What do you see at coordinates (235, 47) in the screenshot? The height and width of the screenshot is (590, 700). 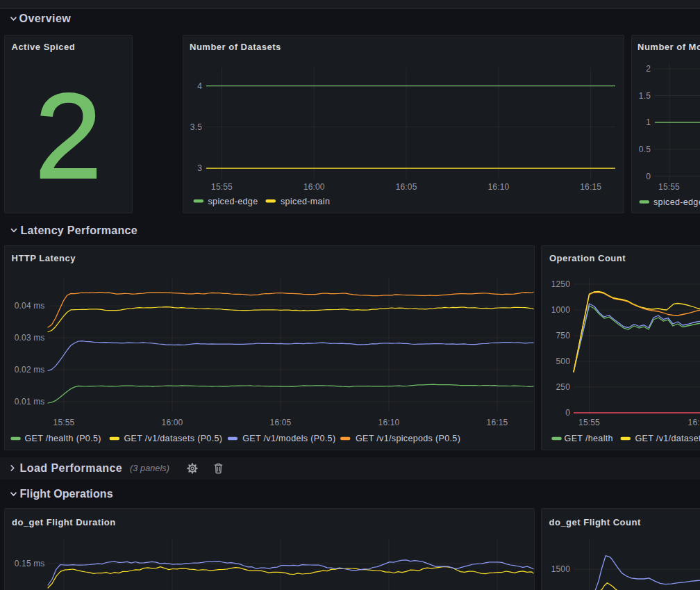 I see `svg-text: Number of Datasets` at bounding box center [235, 47].